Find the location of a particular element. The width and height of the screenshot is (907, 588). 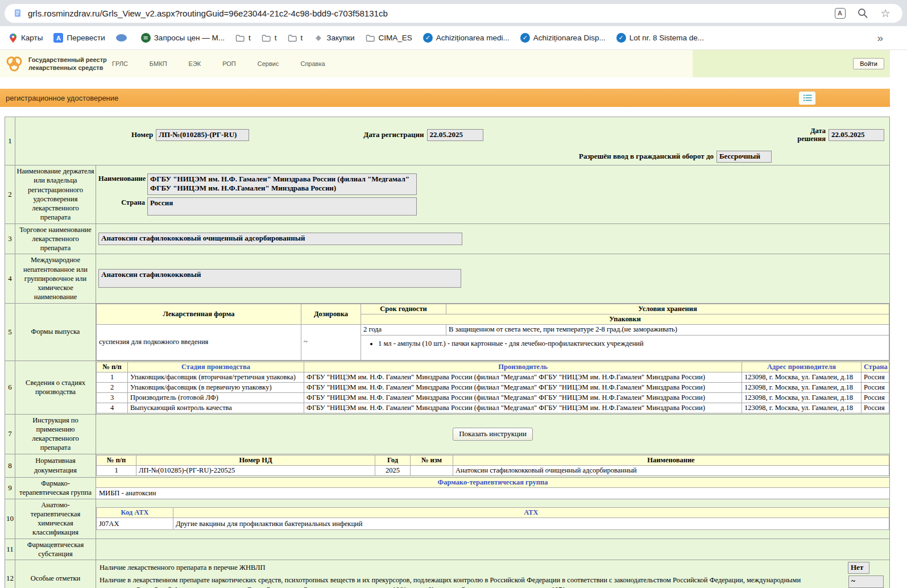

inn-field: Анатоксин стафилококковый is located at coordinates (280, 279).